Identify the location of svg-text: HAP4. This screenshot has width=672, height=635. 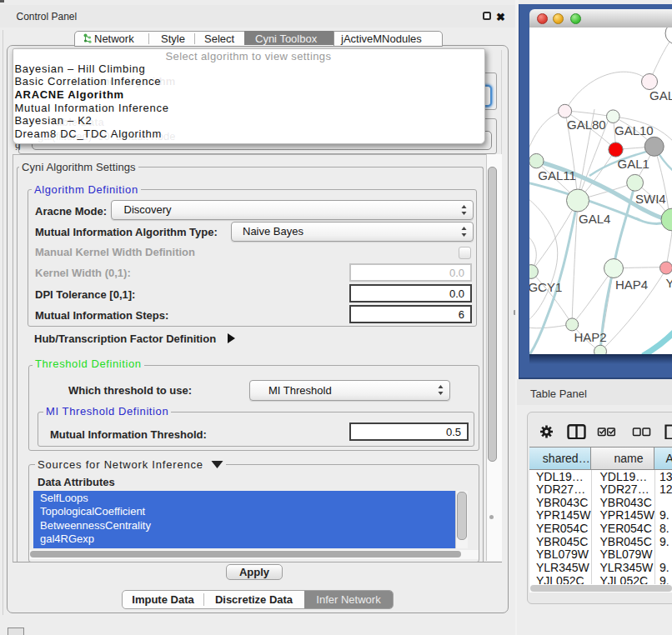
(632, 285).